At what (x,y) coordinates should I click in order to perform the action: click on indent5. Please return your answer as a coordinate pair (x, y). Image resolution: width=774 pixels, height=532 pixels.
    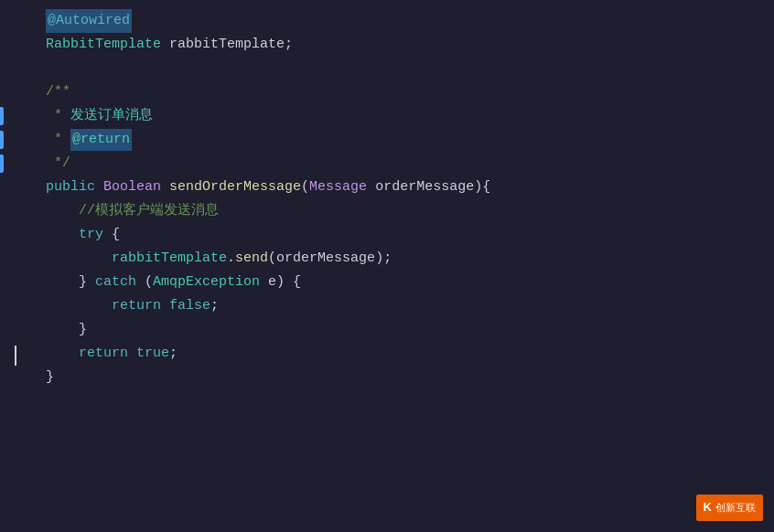
    Looking at the image, I should click on (62, 354).